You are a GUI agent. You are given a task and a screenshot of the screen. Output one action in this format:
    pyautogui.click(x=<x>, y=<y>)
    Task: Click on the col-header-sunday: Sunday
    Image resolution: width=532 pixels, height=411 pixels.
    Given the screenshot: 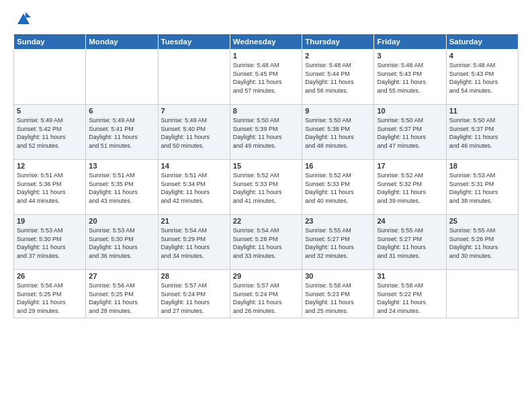 What is the action you would take?
    pyautogui.click(x=50, y=42)
    